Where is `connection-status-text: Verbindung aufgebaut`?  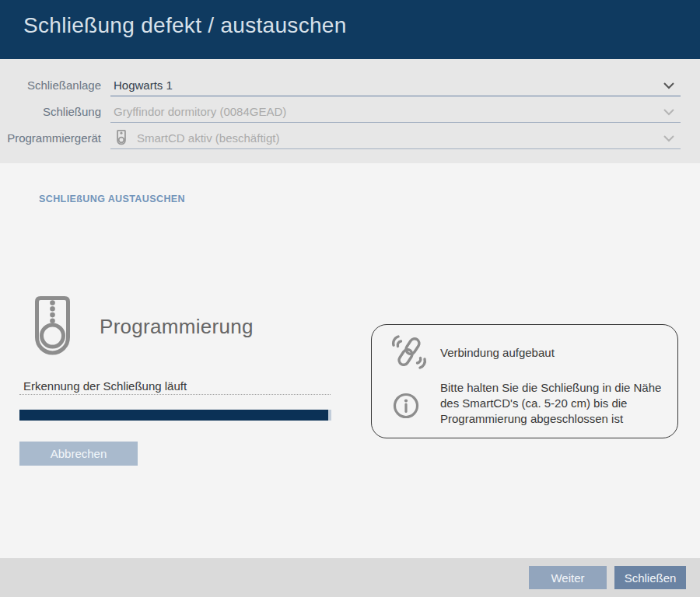 connection-status-text: Verbindung aufgebaut is located at coordinates (498, 353).